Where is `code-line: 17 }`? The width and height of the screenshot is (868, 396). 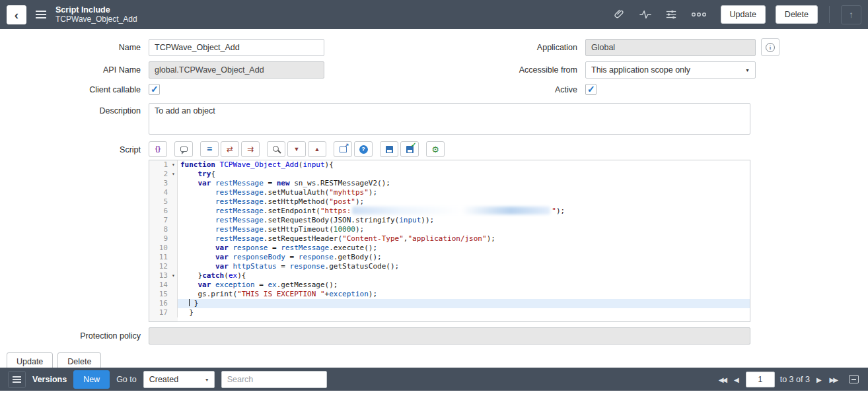 code-line: 17 } is located at coordinates (449, 313).